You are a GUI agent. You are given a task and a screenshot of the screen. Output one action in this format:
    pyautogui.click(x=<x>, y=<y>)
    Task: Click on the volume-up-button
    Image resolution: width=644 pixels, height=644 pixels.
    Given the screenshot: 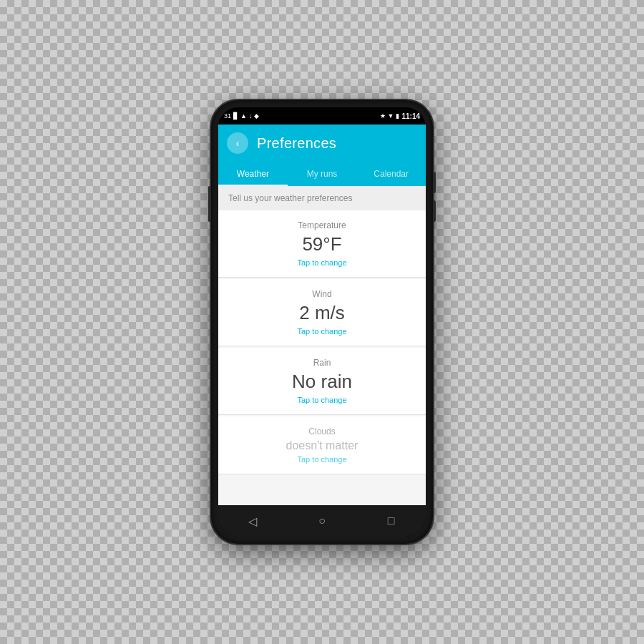 What is the action you would take?
    pyautogui.click(x=434, y=182)
    